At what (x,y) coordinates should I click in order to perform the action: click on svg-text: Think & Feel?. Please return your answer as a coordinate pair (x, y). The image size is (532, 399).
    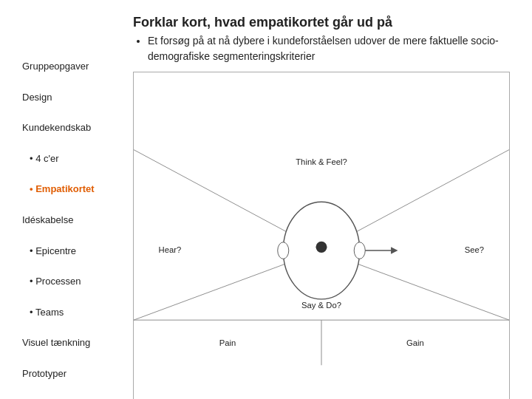
    Looking at the image, I should click on (321, 162).